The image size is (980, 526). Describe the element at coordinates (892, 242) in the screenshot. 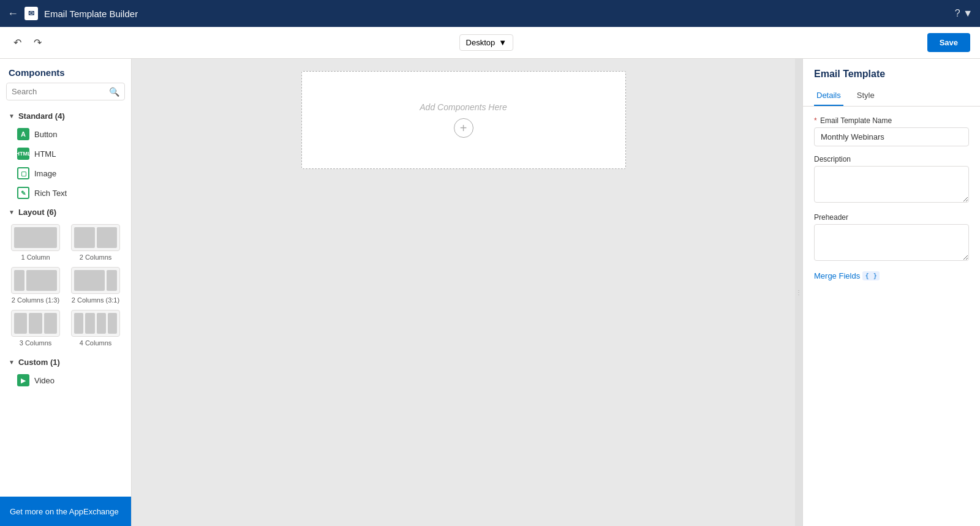

I see `preheader-textarea` at that location.